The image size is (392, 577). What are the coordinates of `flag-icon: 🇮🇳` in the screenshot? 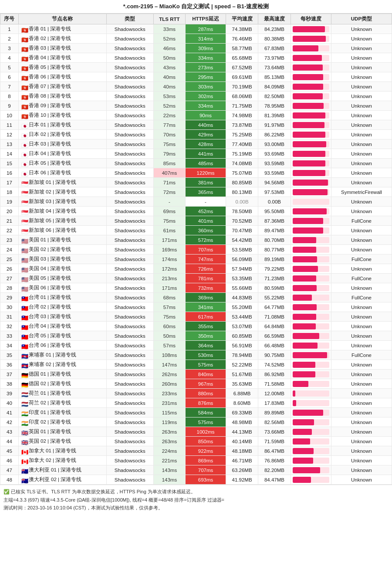 It's located at (24, 422).